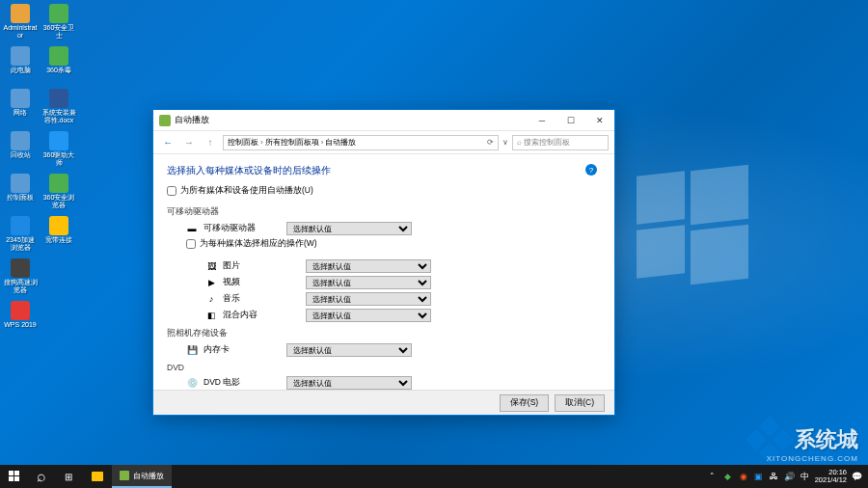  I want to click on removable-drive-select: 选择默认值, so click(349, 229).